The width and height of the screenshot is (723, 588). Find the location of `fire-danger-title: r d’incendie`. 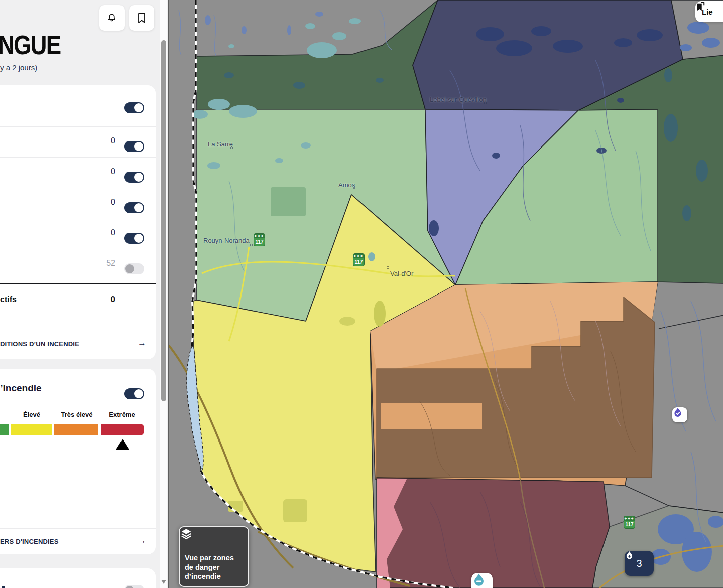

fire-danger-title: r d’incendie is located at coordinates (21, 388).